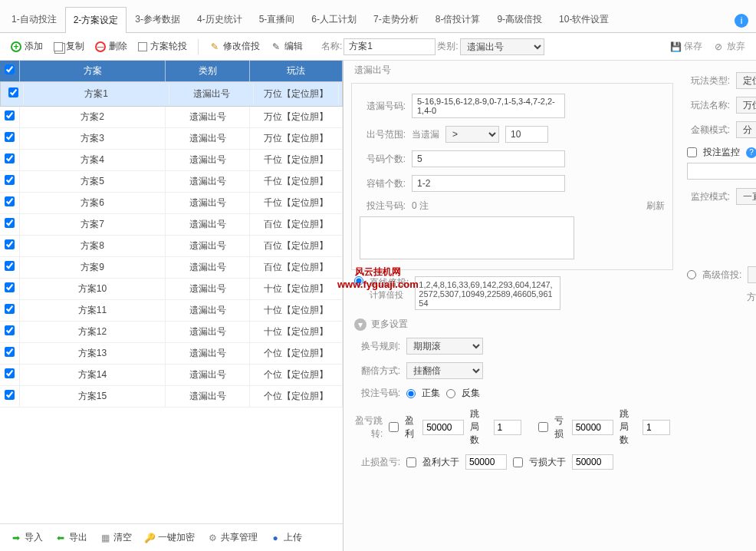 This screenshot has width=756, height=551. What do you see at coordinates (488, 159) in the screenshot?
I see `count-input` at bounding box center [488, 159].